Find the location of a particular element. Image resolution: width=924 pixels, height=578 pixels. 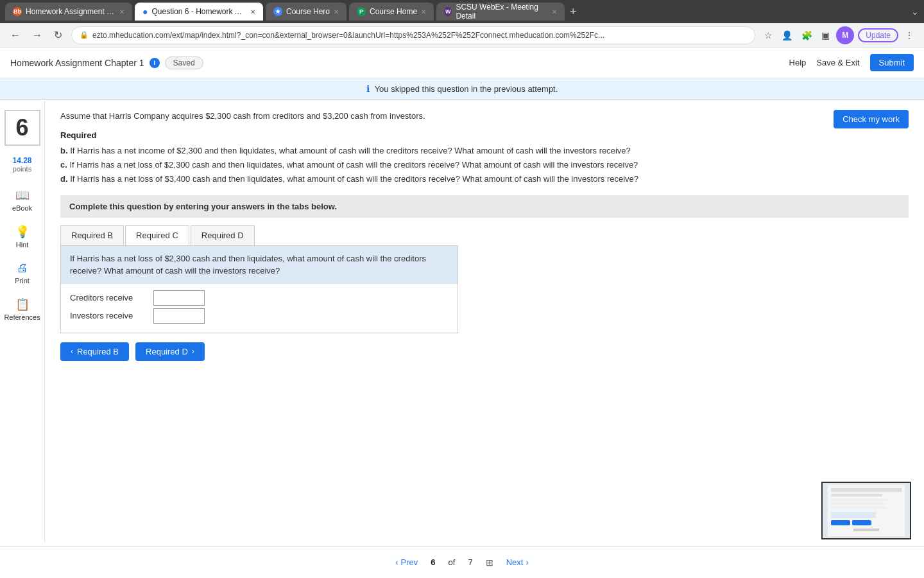

extensions-icon: 🧩 is located at coordinates (807, 35).